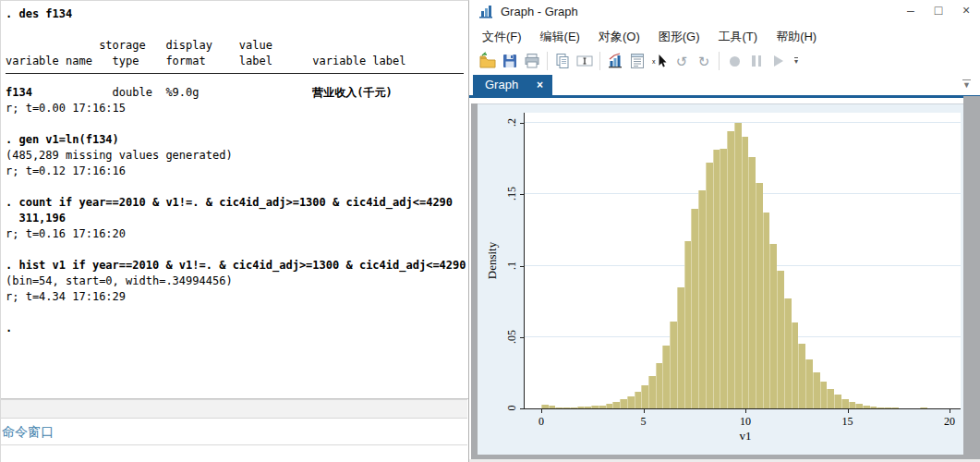  What do you see at coordinates (28, 432) in the screenshot?
I see `command-pane-title-label: 命令窗口` at bounding box center [28, 432].